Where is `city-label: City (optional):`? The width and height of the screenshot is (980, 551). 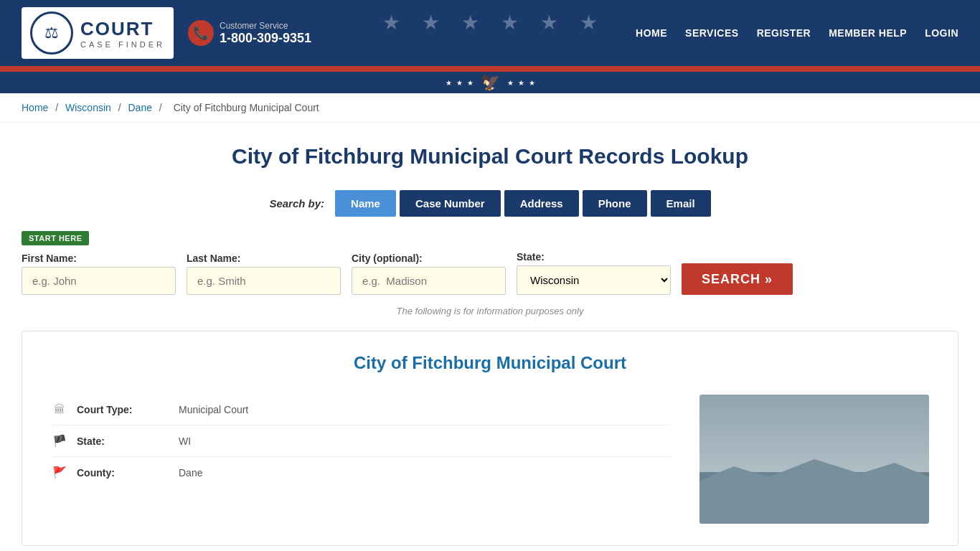
city-label: City (optional): is located at coordinates (429, 258).